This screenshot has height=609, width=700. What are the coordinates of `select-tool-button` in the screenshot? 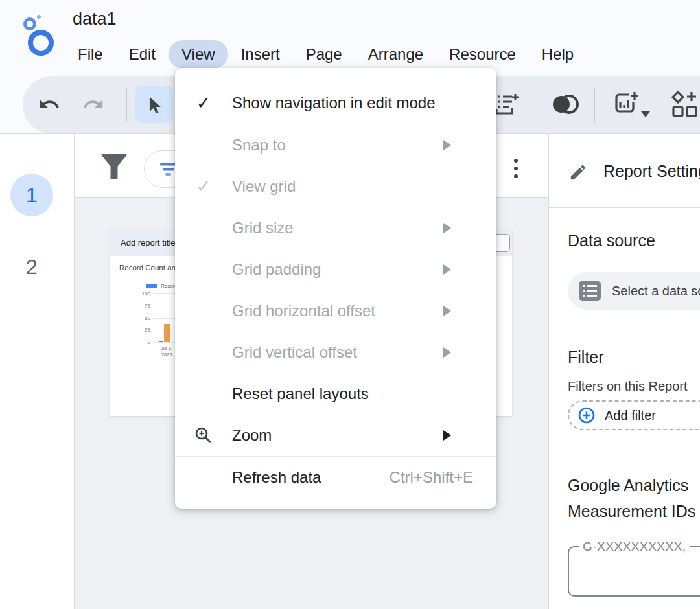 It's located at (154, 104).